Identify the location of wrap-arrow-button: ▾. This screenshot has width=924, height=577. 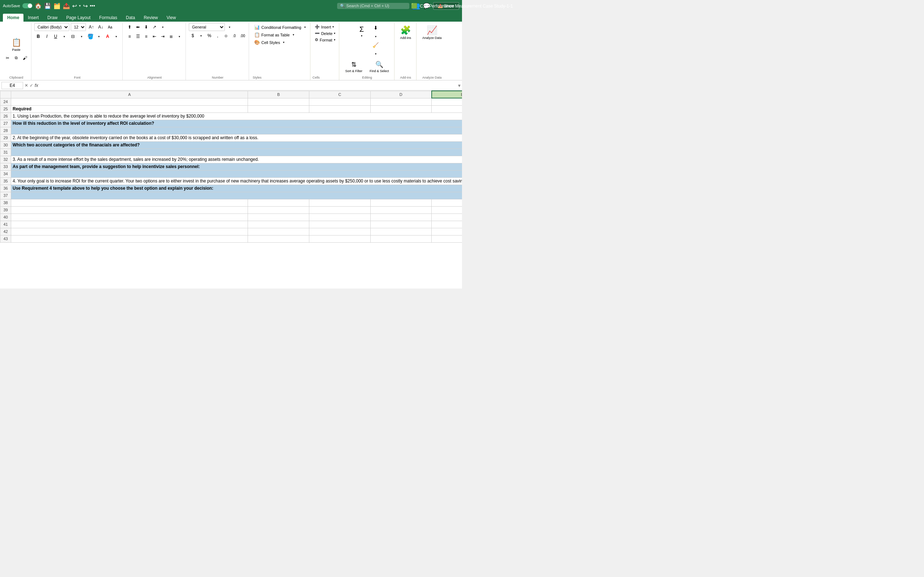
(163, 27).